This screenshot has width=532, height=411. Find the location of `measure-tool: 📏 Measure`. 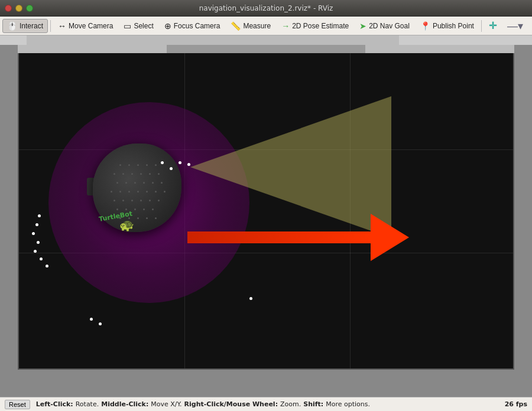

measure-tool: 📏 Measure is located at coordinates (251, 26).